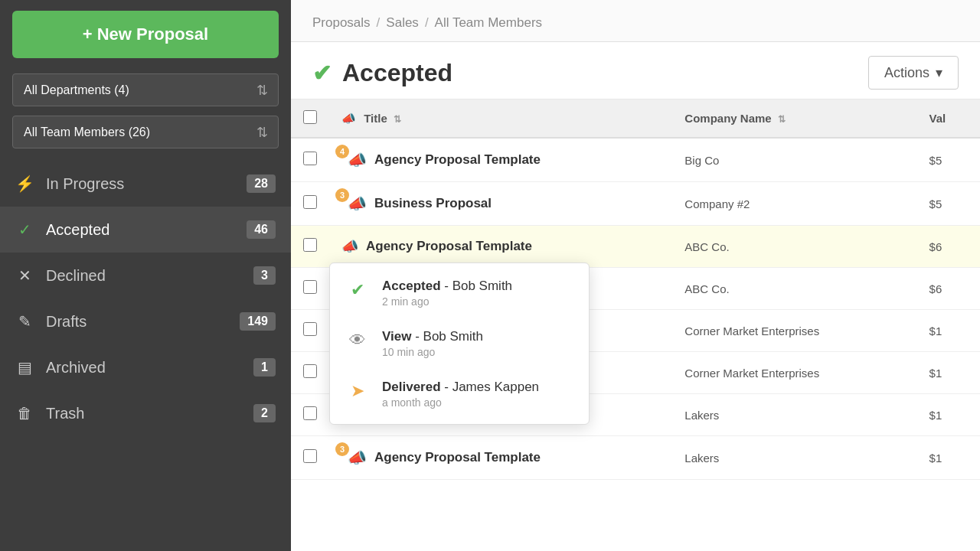  Describe the element at coordinates (24, 413) in the screenshot. I see `trash-icon: 🗑` at that location.